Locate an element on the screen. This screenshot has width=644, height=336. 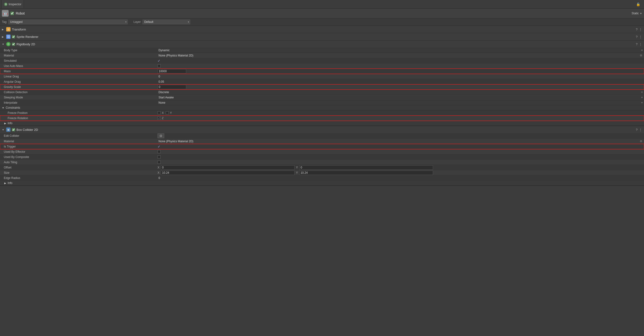
offset-row: Offset X Y is located at coordinates (322, 168).